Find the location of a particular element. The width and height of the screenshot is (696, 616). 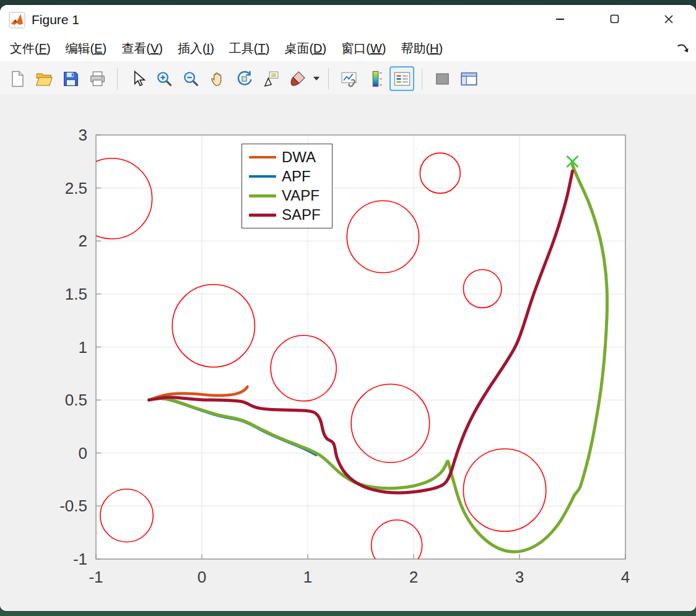

y-tick-label: -1 is located at coordinates (80, 559).